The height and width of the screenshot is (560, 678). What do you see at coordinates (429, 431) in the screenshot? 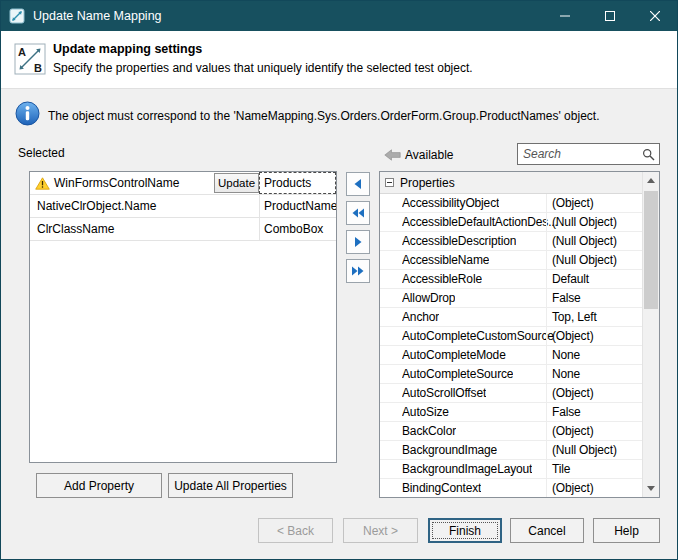
I see `property-name: BackColor` at bounding box center [429, 431].